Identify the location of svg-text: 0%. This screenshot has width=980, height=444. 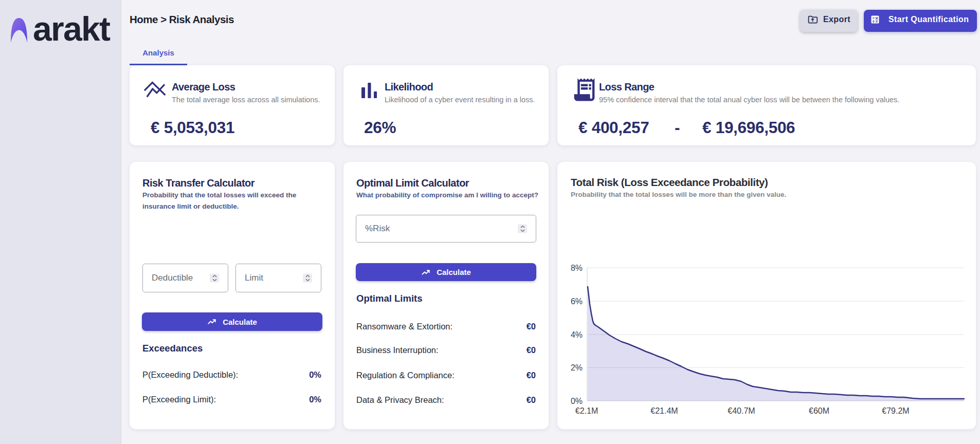
(577, 401).